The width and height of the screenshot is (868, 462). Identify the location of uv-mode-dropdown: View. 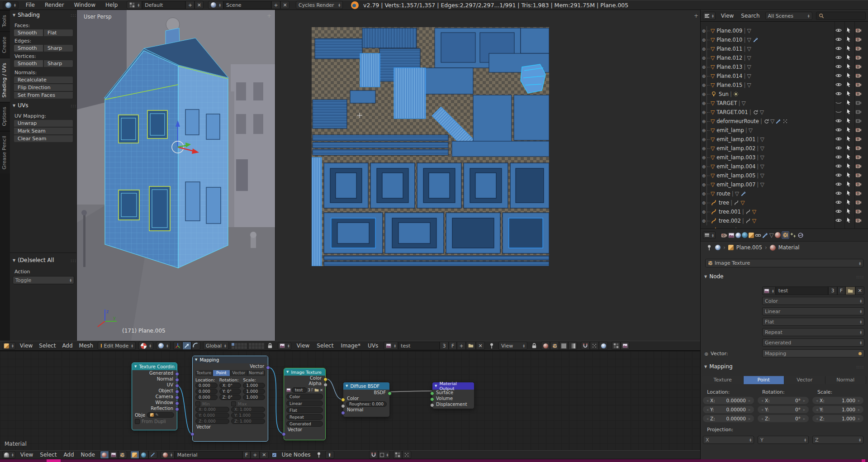
(513, 346).